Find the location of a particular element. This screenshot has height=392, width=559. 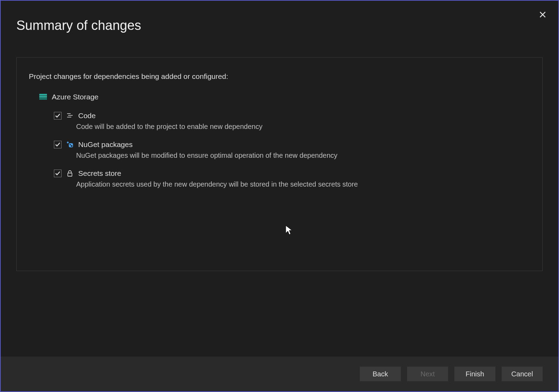

service-row: Azure Storage is located at coordinates (285, 97).